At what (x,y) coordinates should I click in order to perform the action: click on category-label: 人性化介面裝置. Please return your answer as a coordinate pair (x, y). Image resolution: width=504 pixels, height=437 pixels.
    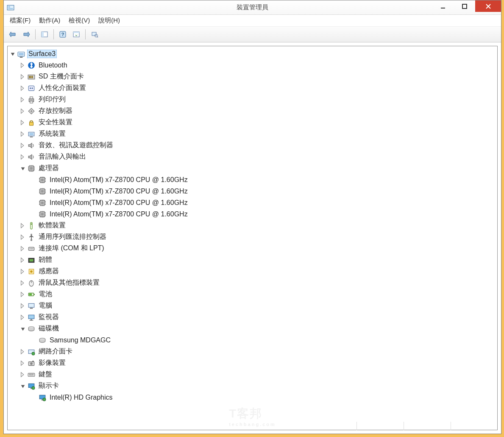
    Looking at the image, I should click on (62, 88).